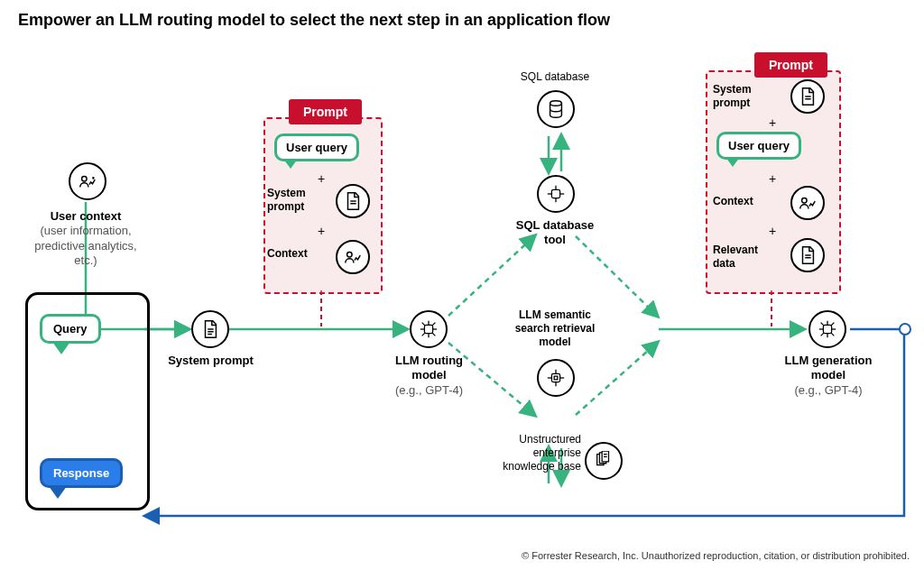  What do you see at coordinates (430, 375) in the screenshot?
I see `routing-model-label: LLM routing model (e.g., GPT-4)` at bounding box center [430, 375].